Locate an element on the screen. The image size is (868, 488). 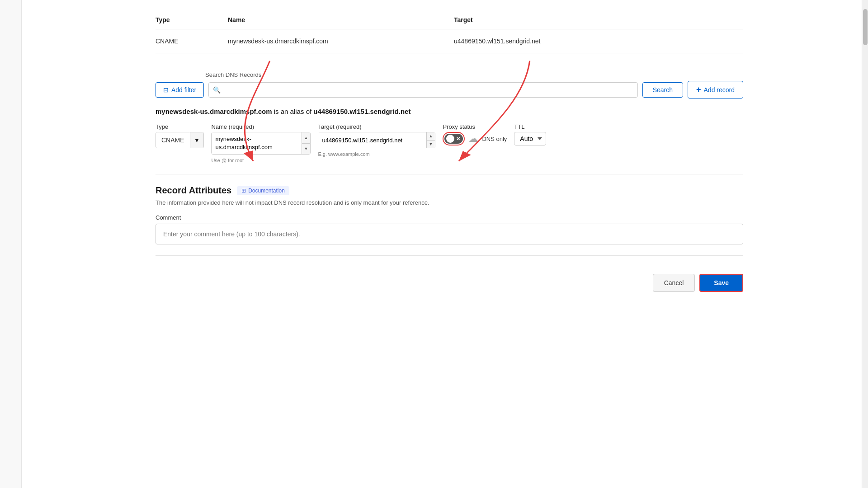
target-spinner-up: ▲ is located at coordinates (431, 136).